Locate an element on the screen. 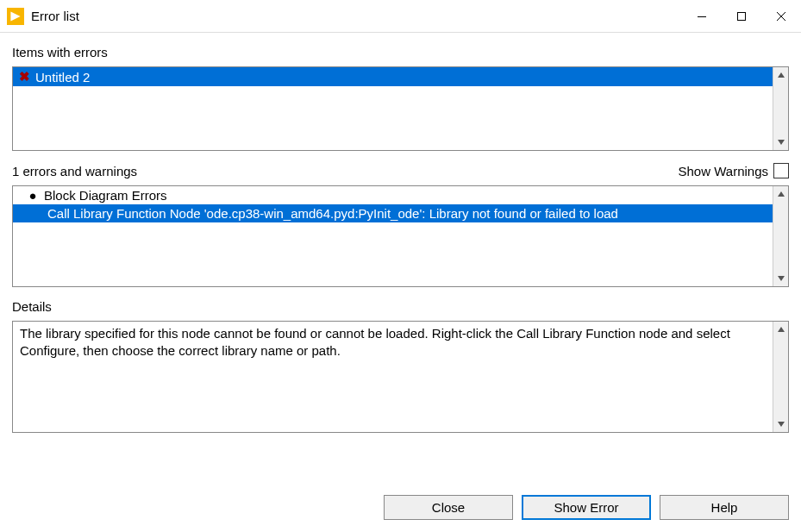 The width and height of the screenshot is (801, 532). list-item: ✖ Untitled 2 is located at coordinates (393, 77).